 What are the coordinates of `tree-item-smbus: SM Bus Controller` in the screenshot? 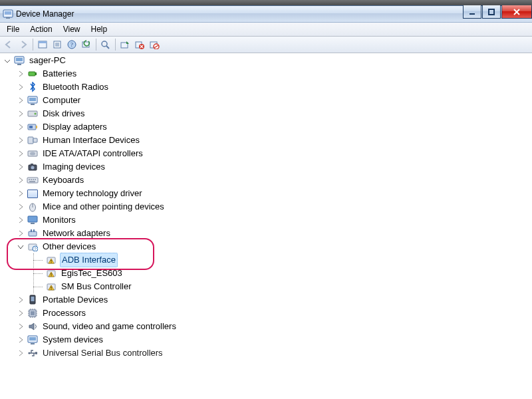 It's located at (267, 287).